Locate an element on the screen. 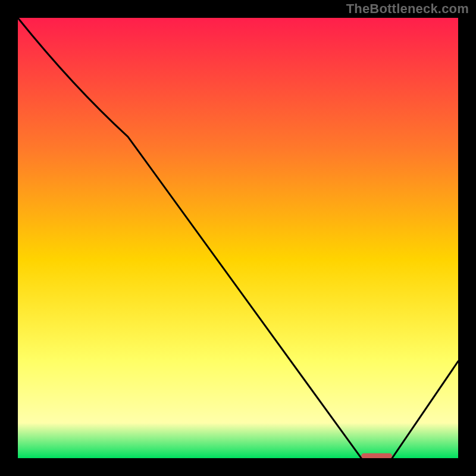  optimal-marker is located at coordinates (377, 456).